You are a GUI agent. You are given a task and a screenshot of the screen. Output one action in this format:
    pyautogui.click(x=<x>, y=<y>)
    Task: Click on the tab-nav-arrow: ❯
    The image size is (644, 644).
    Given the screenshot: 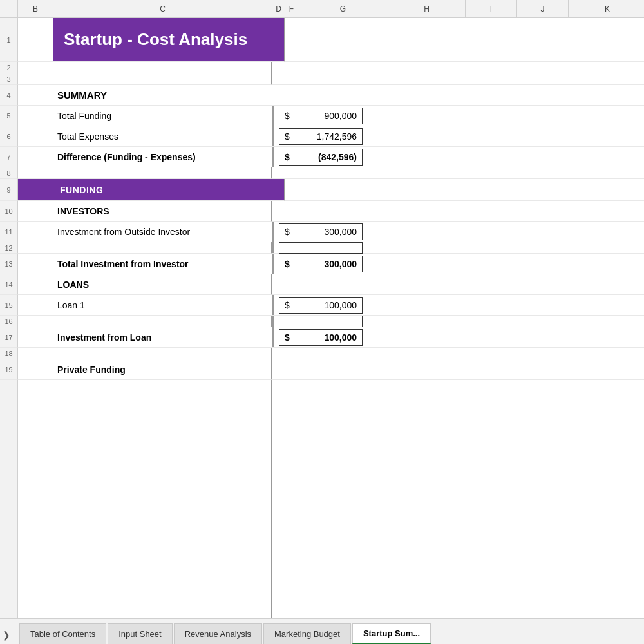 What is the action you would take?
    pyautogui.click(x=6, y=635)
    